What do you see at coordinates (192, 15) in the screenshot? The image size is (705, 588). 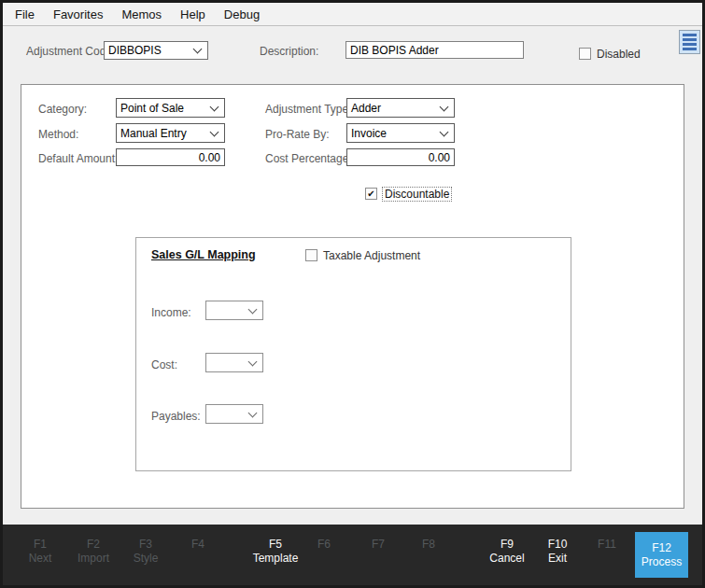 I see `menu-help: Help` at bounding box center [192, 15].